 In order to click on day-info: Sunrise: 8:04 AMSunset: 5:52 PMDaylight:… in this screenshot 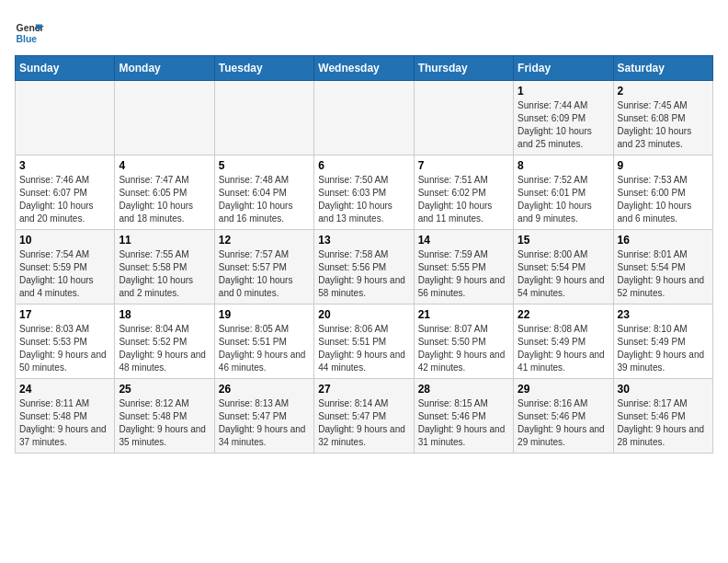, I will do `click(164, 349)`.